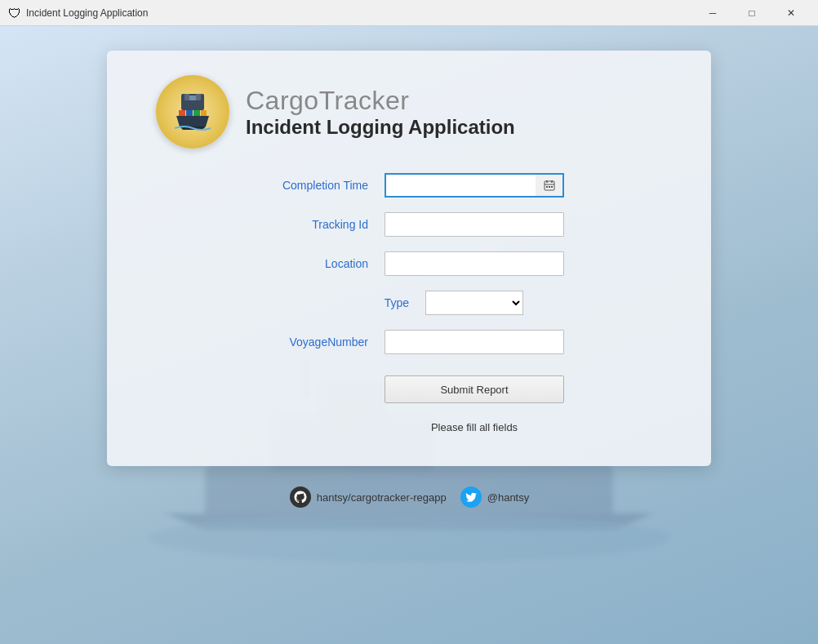 This screenshot has height=644, width=818. I want to click on submit-button: Submit Report, so click(474, 389).